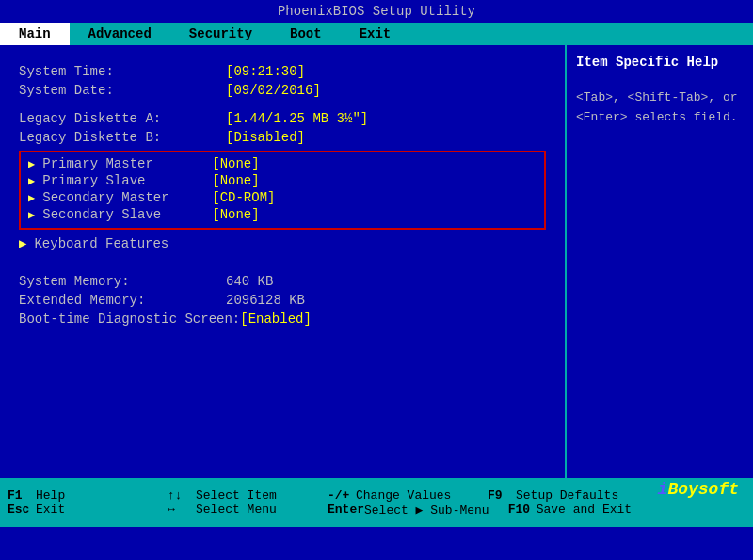 Image resolution: width=753 pixels, height=560 pixels. I want to click on secondary-master-arrow: ▶, so click(32, 198).